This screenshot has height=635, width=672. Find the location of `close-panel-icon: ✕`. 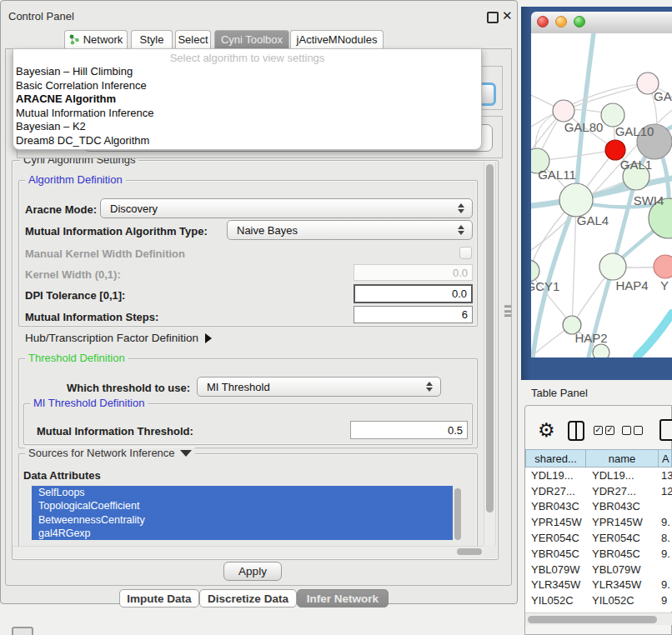

close-panel-icon: ✕ is located at coordinates (507, 16).